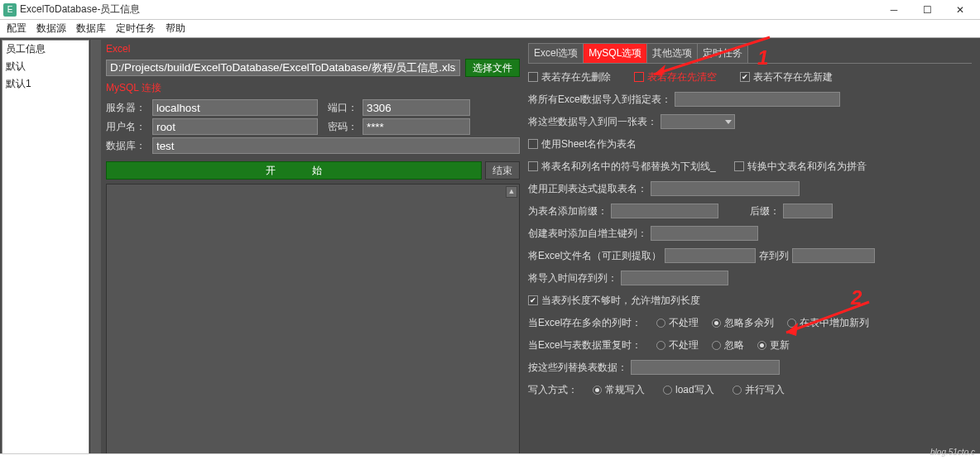 This screenshot has width=980, height=460. I want to click on user-input, so click(235, 127).